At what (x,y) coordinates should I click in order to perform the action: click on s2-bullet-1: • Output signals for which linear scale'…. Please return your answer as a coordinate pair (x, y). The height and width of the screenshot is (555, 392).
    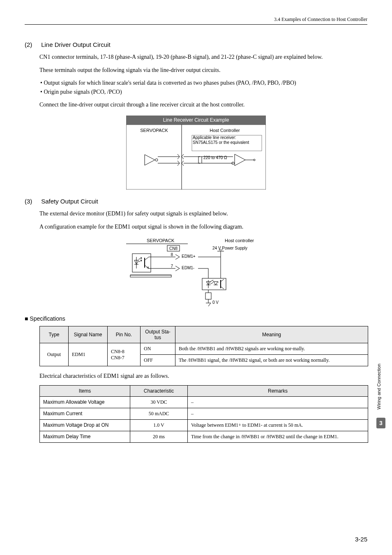
    Looking at the image, I should click on (203, 83).